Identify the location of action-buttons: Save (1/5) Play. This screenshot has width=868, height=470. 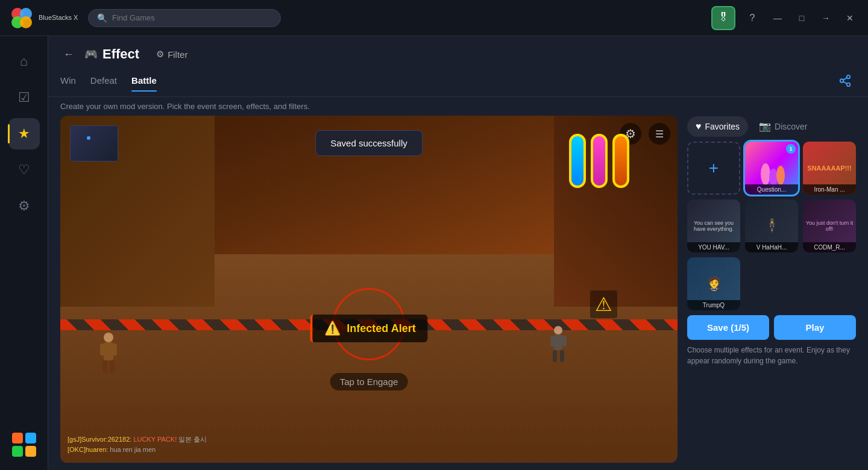
(772, 328).